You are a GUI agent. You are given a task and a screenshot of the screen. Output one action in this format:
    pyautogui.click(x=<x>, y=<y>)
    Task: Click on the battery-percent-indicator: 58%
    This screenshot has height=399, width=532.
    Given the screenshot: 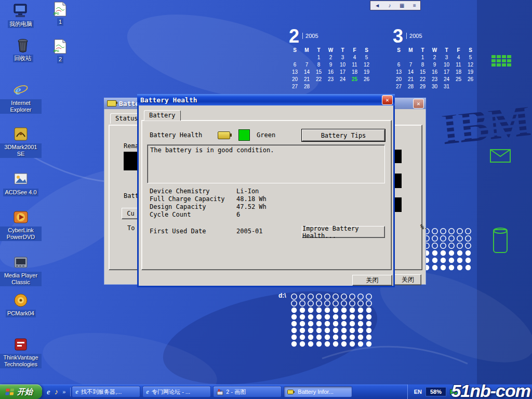 What is the action you would take?
    pyautogui.click(x=436, y=392)
    